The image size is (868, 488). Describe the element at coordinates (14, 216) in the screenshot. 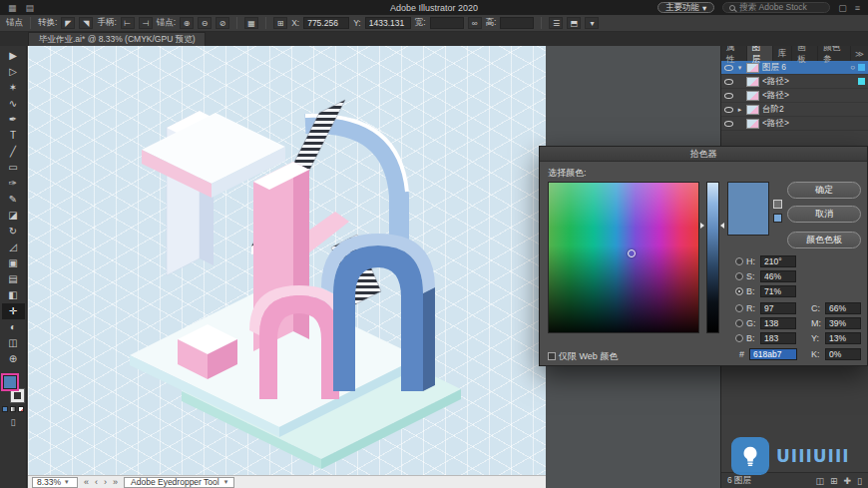

I see `eraser-tool: ◪` at that location.